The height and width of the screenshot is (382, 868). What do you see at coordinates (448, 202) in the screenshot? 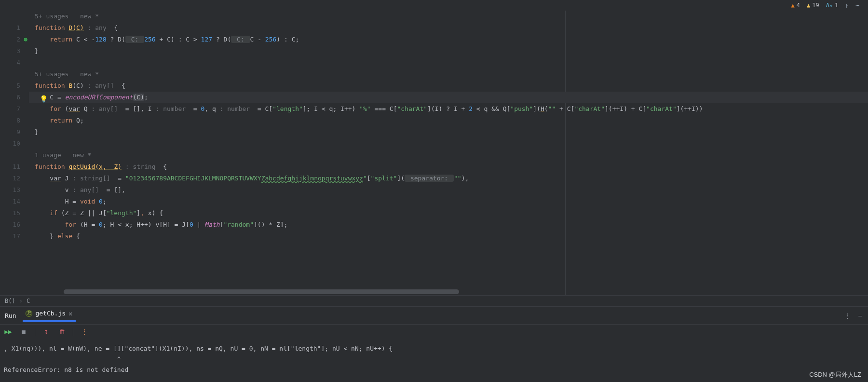
I see `code-line: H = void 0;` at bounding box center [448, 202].